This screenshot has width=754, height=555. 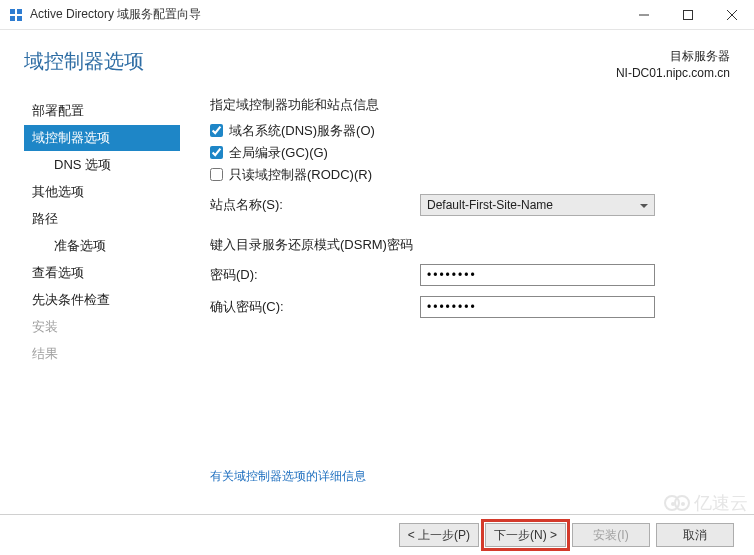 I want to click on install-button: 安装(I), so click(x=611, y=535).